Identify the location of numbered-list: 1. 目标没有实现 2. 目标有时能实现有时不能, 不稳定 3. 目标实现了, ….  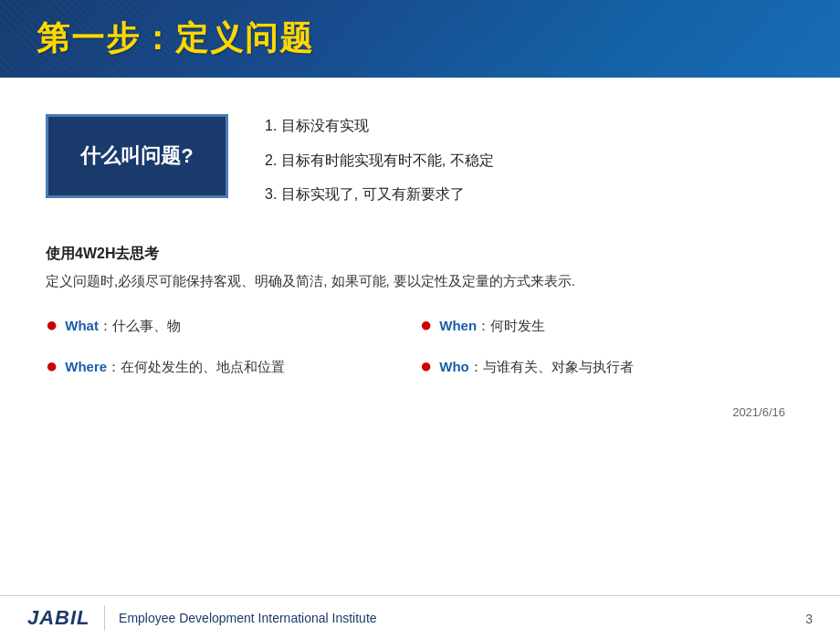
(380, 166).